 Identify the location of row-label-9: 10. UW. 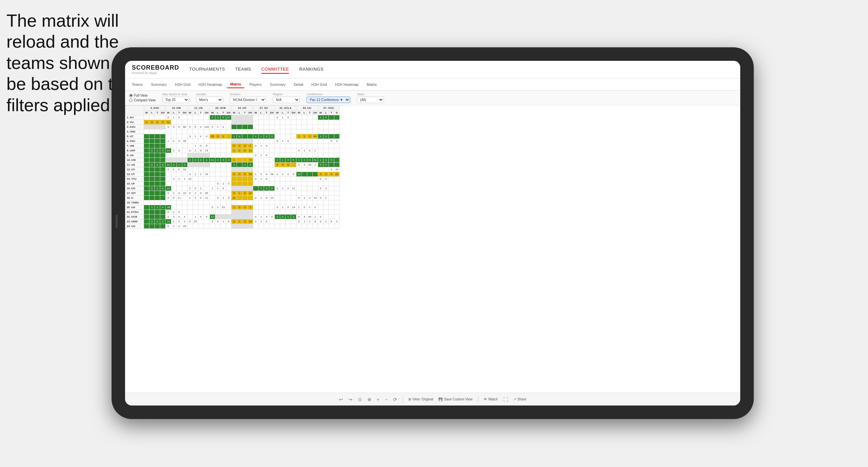
(135, 160).